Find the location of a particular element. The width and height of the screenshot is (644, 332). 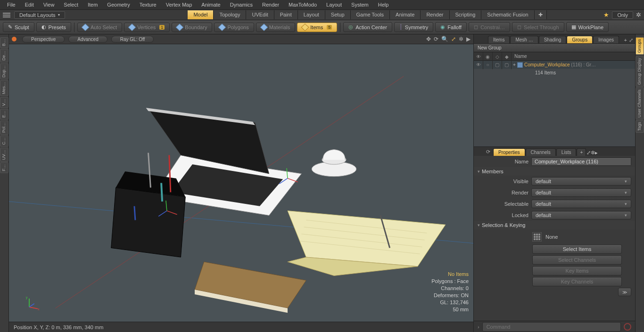

vertices-button: Vertices1 is located at coordinates (147, 27).